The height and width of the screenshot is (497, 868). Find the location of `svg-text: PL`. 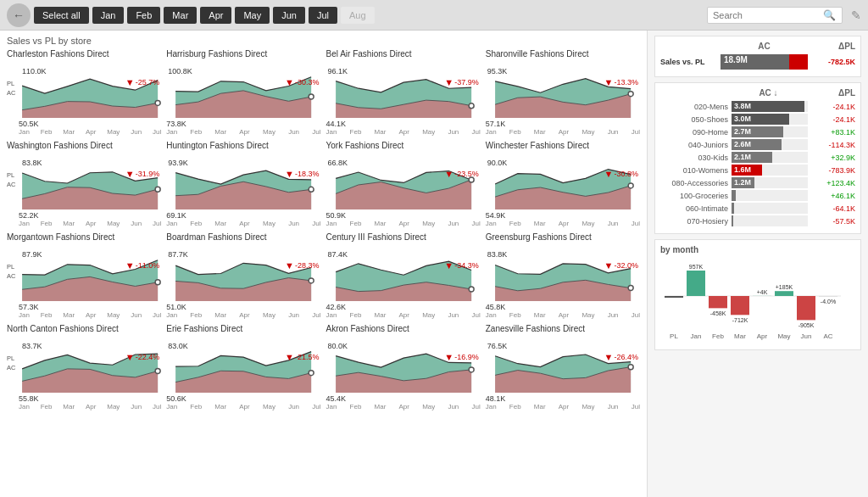

svg-text: PL is located at coordinates (674, 336).